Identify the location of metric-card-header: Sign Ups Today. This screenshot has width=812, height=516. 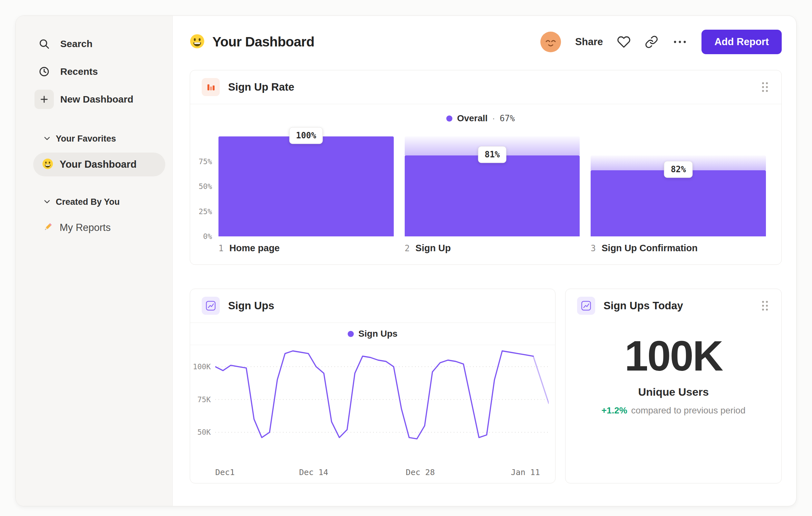
(673, 306).